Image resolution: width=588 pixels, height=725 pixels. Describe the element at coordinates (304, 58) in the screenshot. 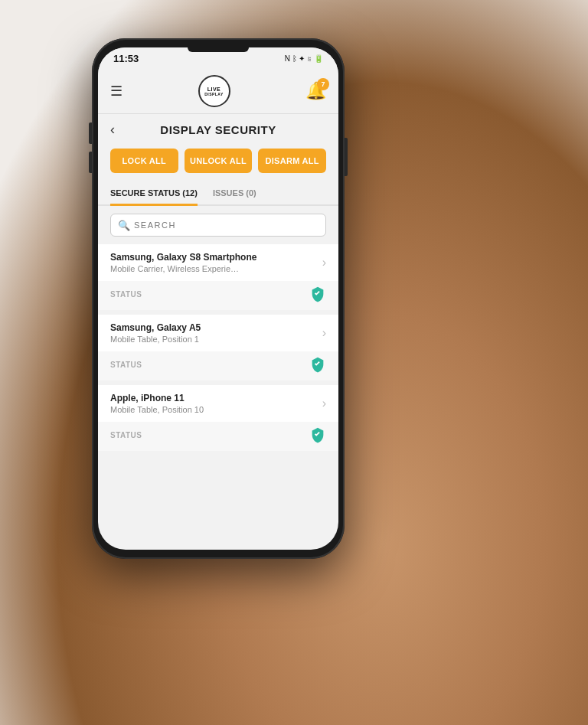

I see `status-icons: N ᛒ ✦ ≋ 🔋` at that location.